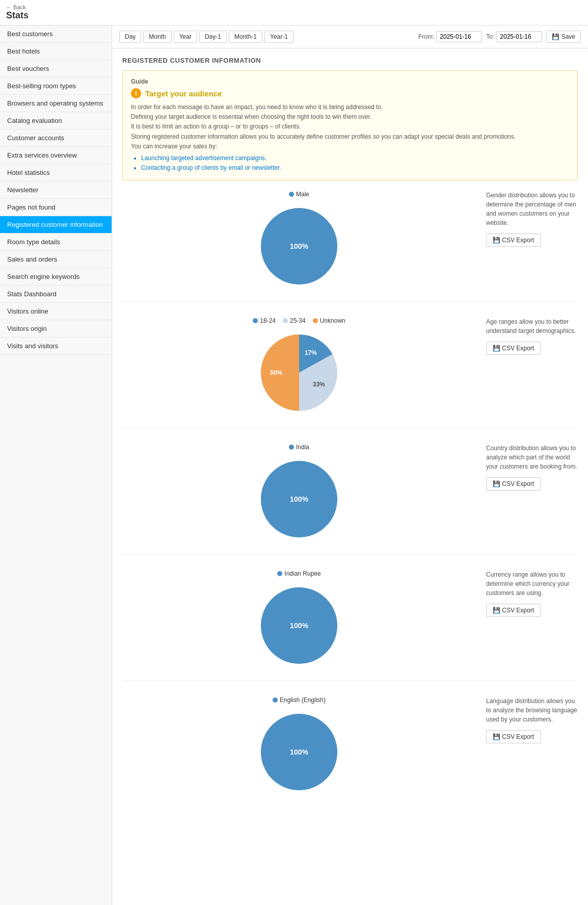 Image resolution: width=588 pixels, height=905 pixels. I want to click on tab-month-1: Month-1, so click(246, 37).